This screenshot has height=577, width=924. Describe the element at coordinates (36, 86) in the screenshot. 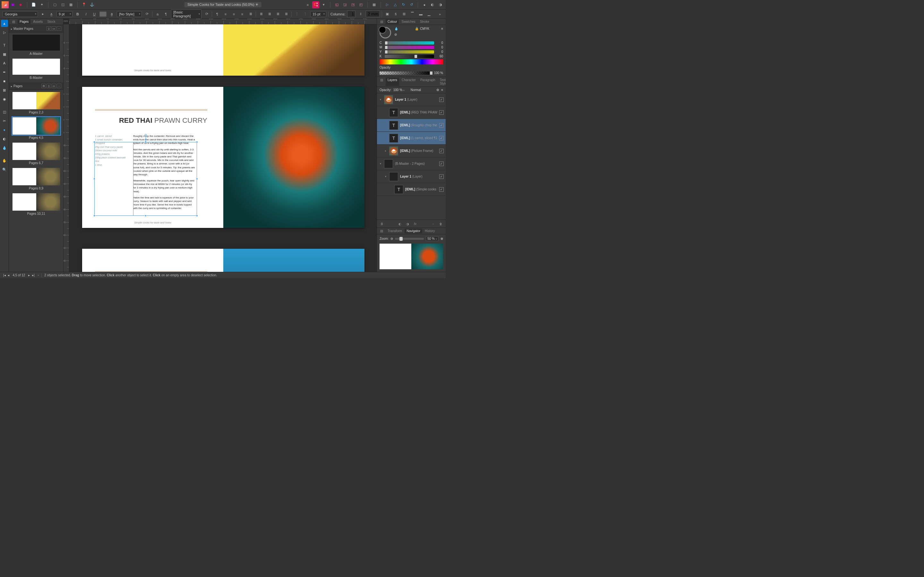

I see `pages-section-header: Pages ⊟▯▭▫` at that location.